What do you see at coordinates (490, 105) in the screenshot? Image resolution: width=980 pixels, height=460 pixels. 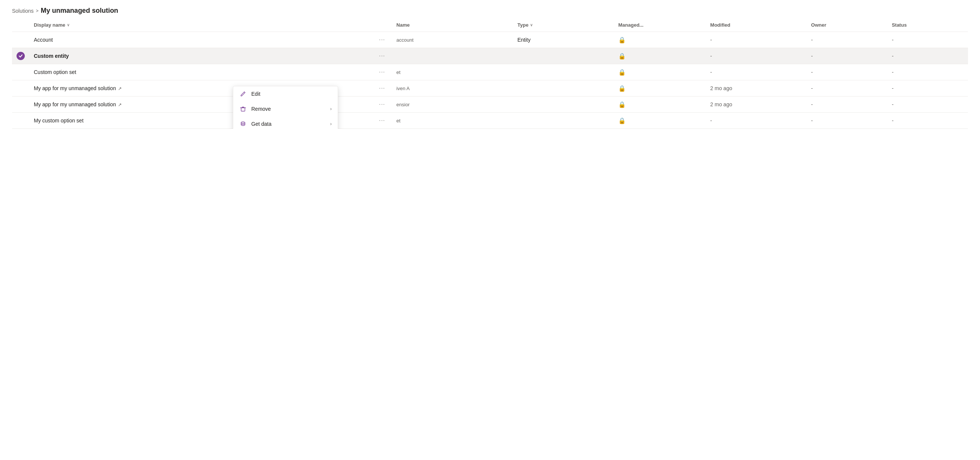 I see `table-row: My app for my unmanaged solution↗···ensi…` at bounding box center [490, 105].